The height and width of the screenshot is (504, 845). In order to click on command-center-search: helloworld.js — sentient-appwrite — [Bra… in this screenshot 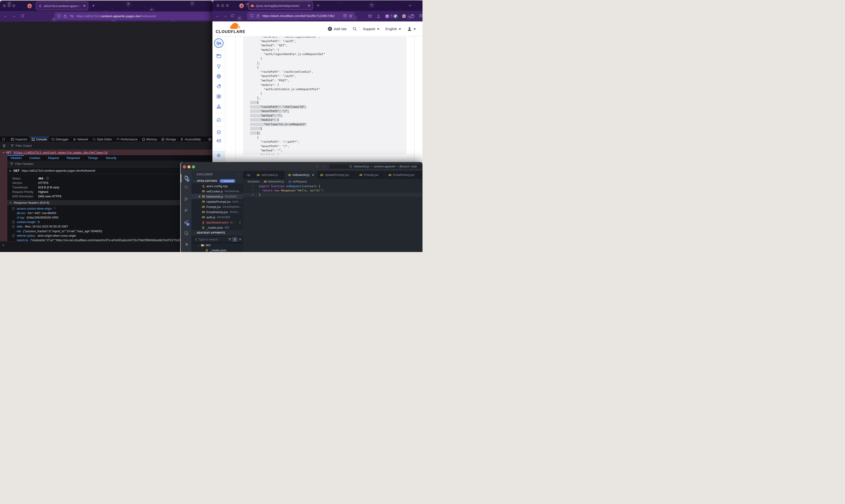, I will do `click(376, 166)`.